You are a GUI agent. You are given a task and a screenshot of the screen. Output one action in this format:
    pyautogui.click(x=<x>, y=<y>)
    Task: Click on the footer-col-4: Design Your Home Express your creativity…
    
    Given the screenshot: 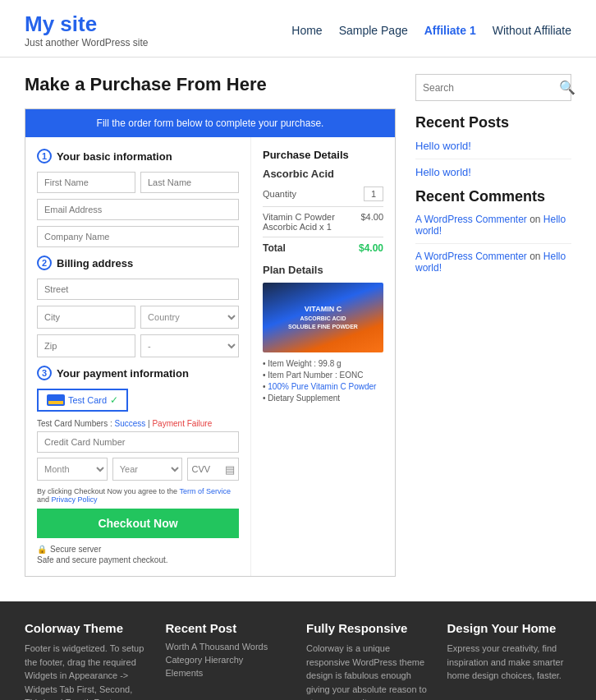 What is the action you would take?
    pyautogui.click(x=510, y=661)
    